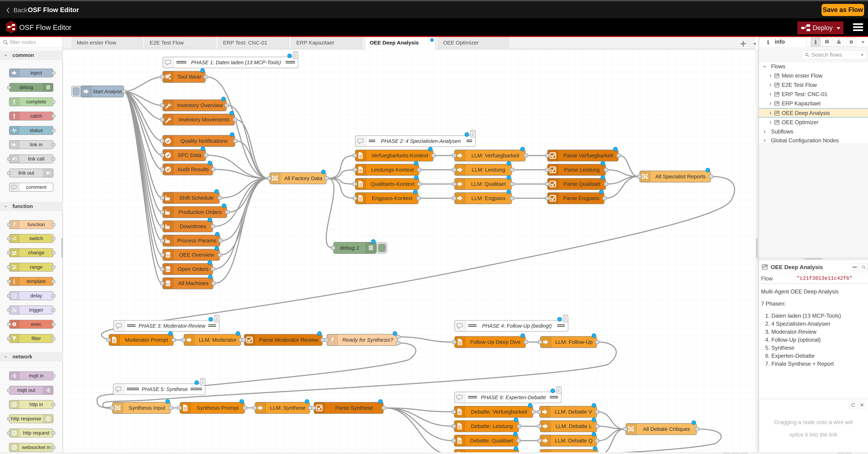 The width and height of the screenshot is (868, 454). I want to click on svg-text: filter, so click(36, 338).